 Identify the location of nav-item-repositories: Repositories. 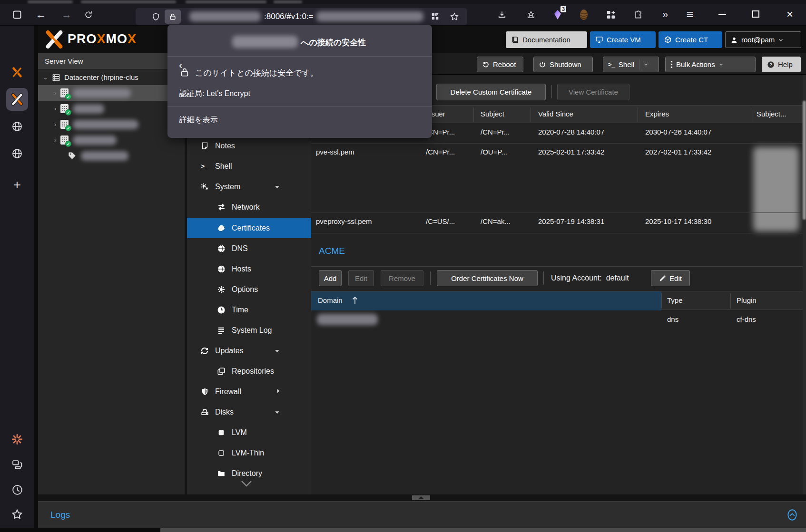
(249, 371).